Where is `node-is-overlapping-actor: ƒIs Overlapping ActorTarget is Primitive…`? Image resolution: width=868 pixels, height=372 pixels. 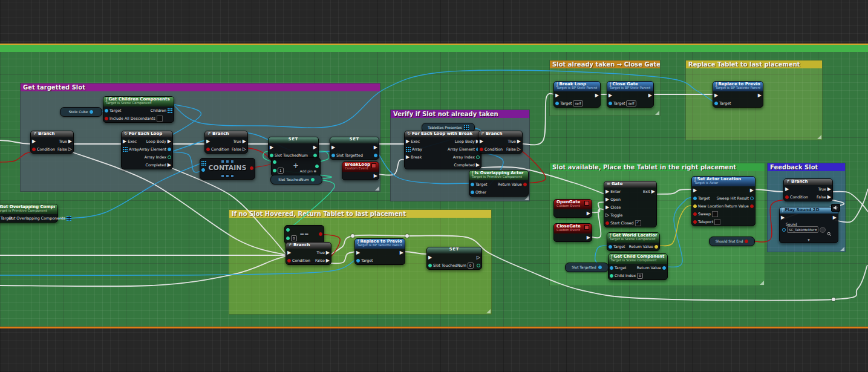 node-is-overlapping-actor: ƒIs Overlapping ActorTarget is Primitive… is located at coordinates (498, 183).